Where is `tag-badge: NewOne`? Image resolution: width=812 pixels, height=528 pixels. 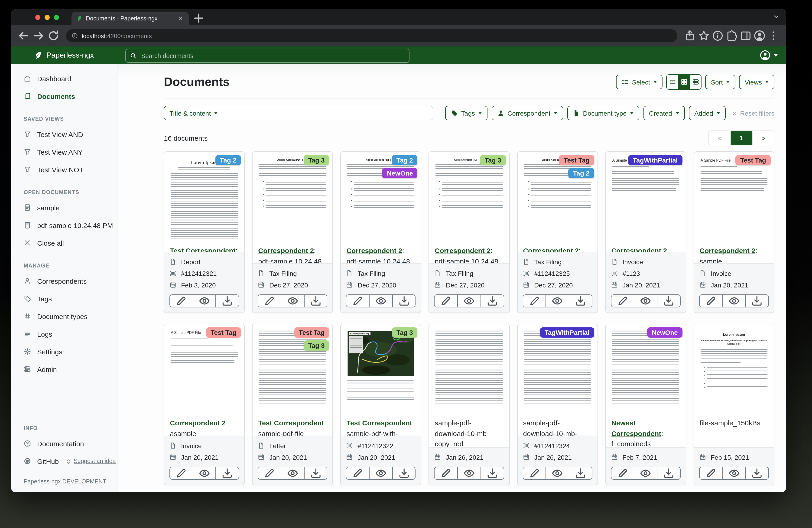
tag-badge: NewOne is located at coordinates (665, 332).